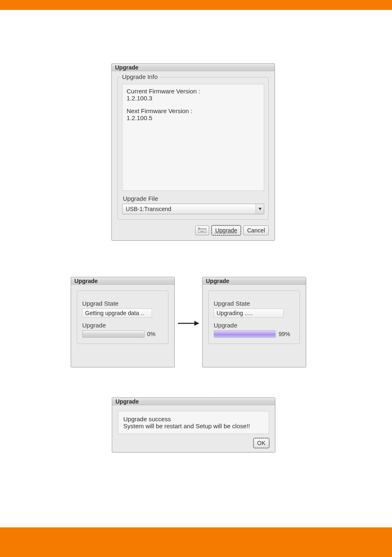 Image resolution: width=392 pixels, height=557 pixels. What do you see at coordinates (254, 281) in the screenshot?
I see `progress-dialog-upgrading-title: Upgrade` at bounding box center [254, 281].